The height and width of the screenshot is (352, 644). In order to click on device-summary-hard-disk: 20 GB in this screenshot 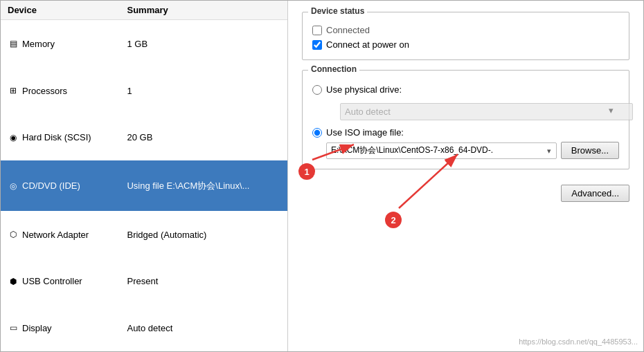, I will do `click(204, 138)`.